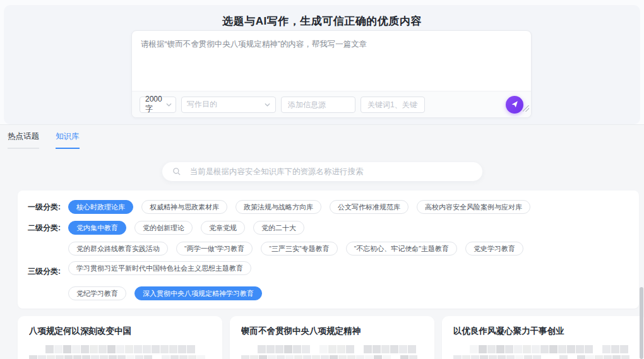 The width and height of the screenshot is (644, 359). I want to click on word-count-select: 2000字, so click(158, 105).